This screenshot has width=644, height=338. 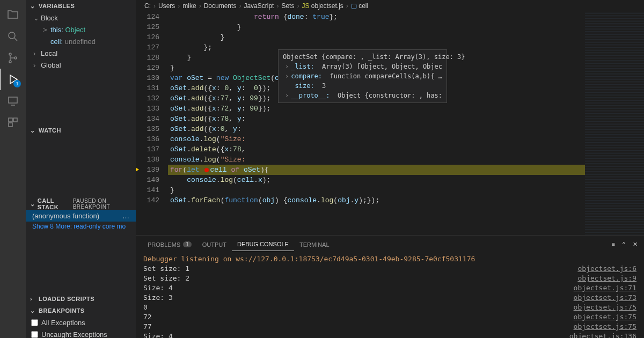 I want to click on activity-bar: 1, so click(x=13, y=169).